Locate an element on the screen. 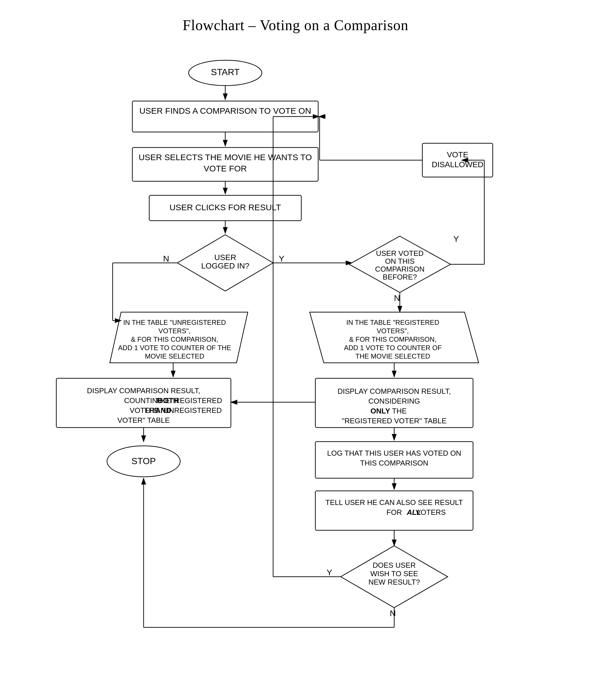 The image size is (591, 700). step1-label: USER FINDS A COMPARISON TO VOTE ON is located at coordinates (225, 111).